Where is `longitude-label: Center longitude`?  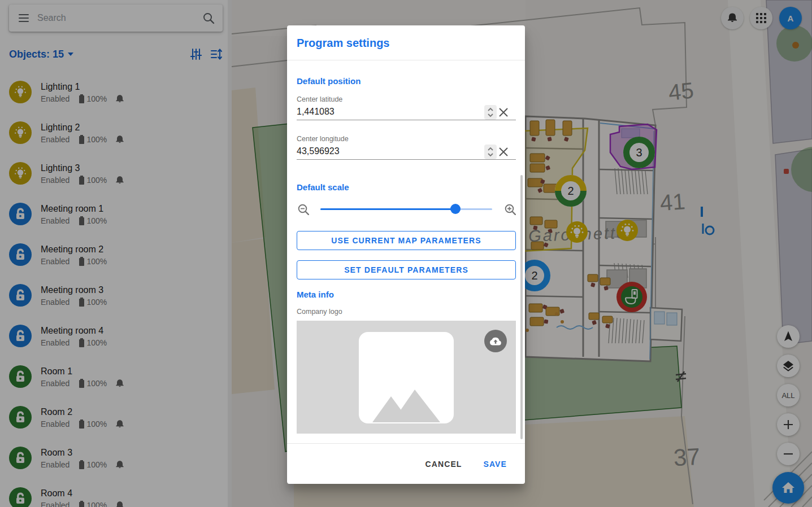
longitude-label: Center longitude is located at coordinates (323, 139).